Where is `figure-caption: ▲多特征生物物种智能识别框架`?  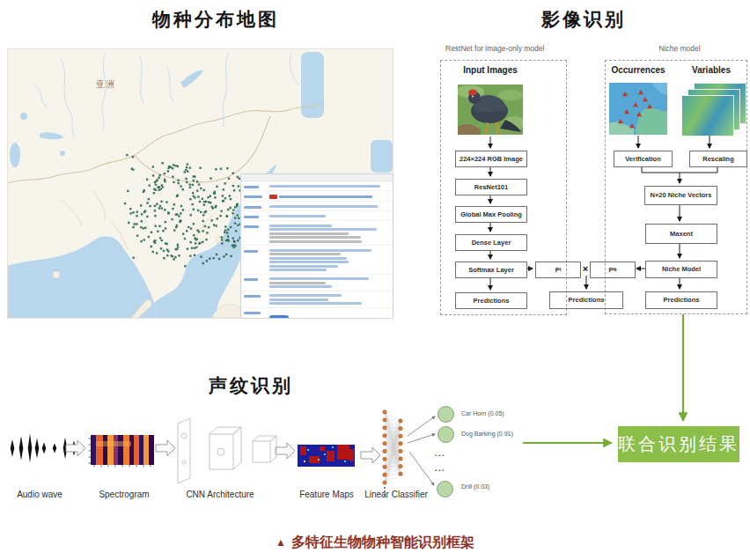 figure-caption: ▲多特征生物物种智能识别框架 is located at coordinates (375, 542).